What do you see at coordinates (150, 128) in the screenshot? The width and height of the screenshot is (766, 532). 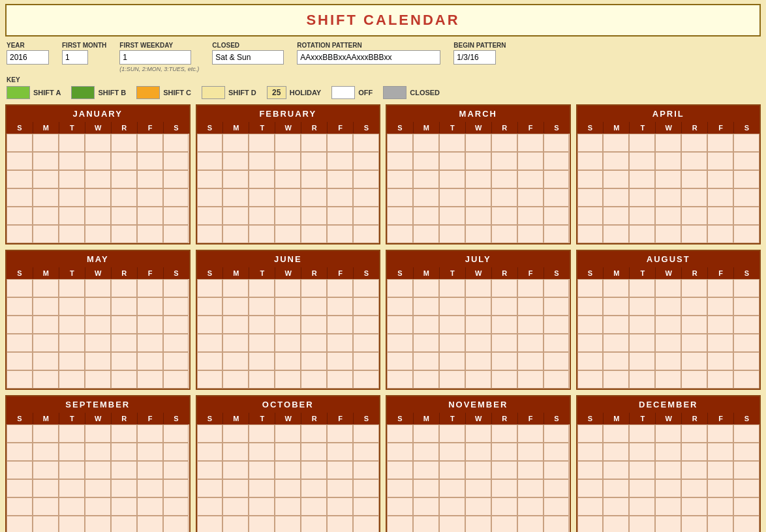 I see `day-header-cell: F` at bounding box center [150, 128].